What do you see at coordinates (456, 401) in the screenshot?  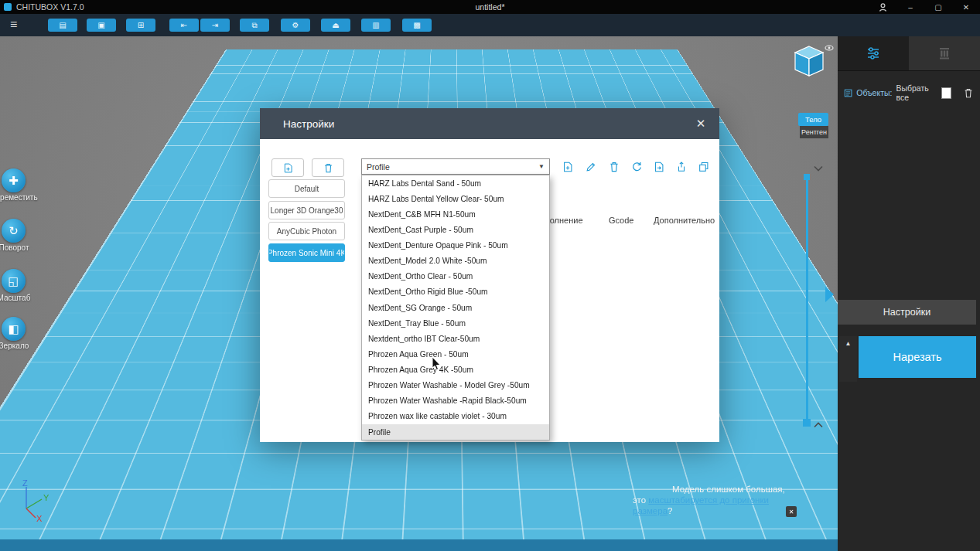 I see `profile-option: Phrozen Water Washable -Rapid Black-50um` at bounding box center [456, 401].